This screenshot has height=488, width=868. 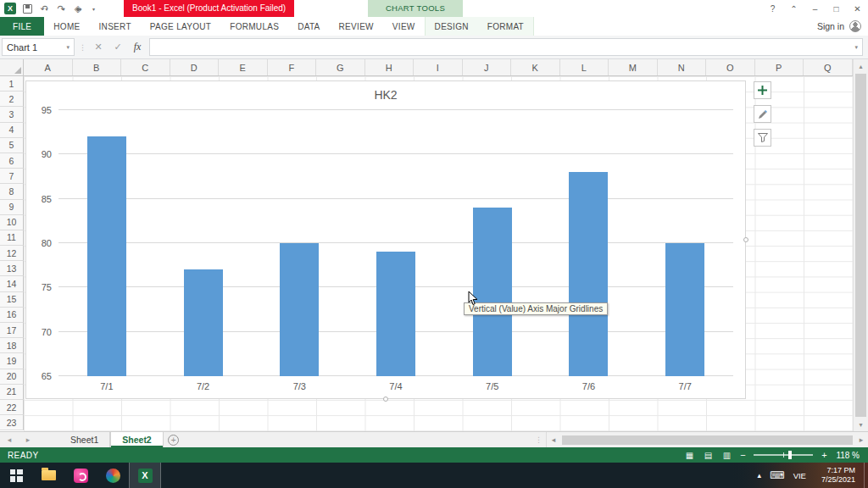 I want to click on scroll-down-icon: ▾, so click(x=861, y=424).